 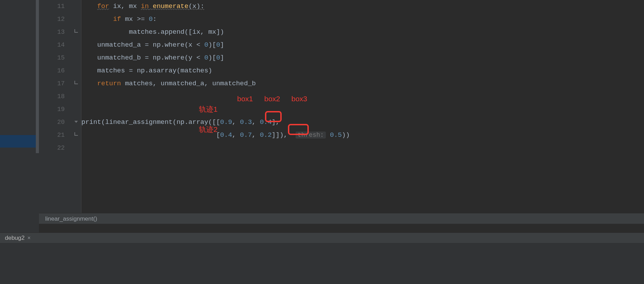 I want to click on tab-debug2: debug2 ×, so click(x=18, y=238).